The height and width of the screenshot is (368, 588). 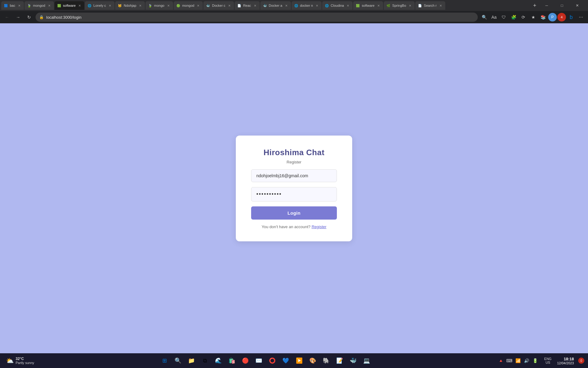 What do you see at coordinates (20, 361) in the screenshot?
I see `weather-widget: ⛅ 32°C Partly sunny` at bounding box center [20, 361].